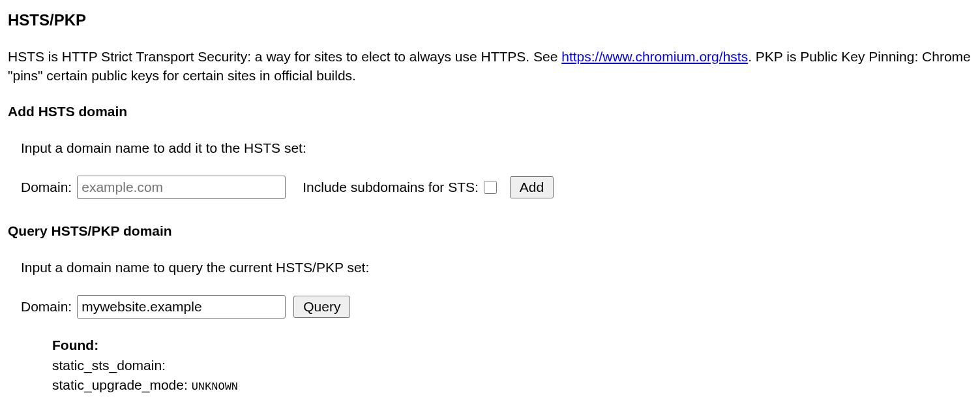 Image resolution: width=980 pixels, height=406 pixels. I want to click on add-hsts-heading: Add HSTS domain, so click(490, 111).